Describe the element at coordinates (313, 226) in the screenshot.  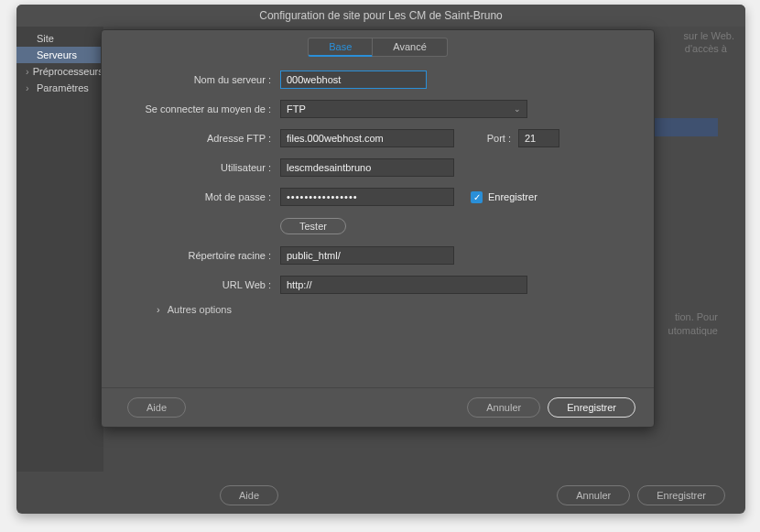
I see `test-button: Tester` at that location.